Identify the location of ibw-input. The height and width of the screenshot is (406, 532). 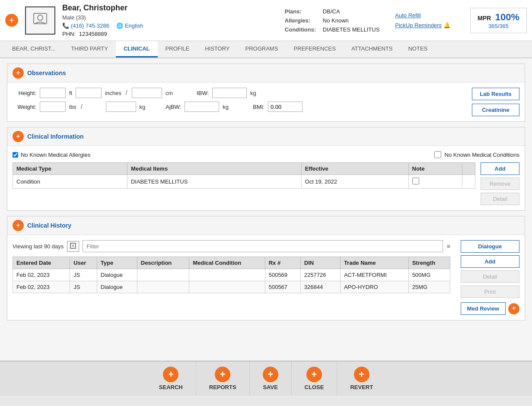
(229, 93).